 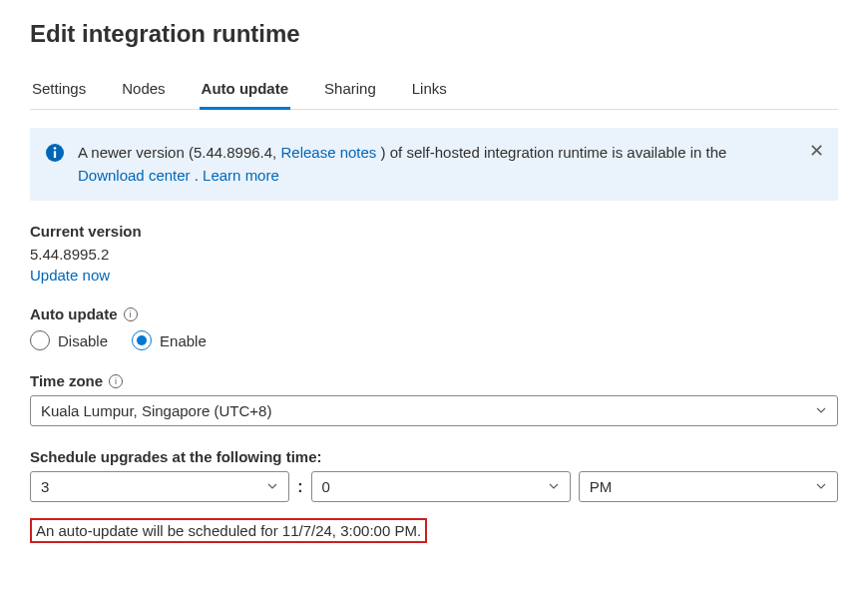 What do you see at coordinates (228, 531) in the screenshot?
I see `scheduled-text: An auto-update will be scheduled for 11/…` at bounding box center [228, 531].